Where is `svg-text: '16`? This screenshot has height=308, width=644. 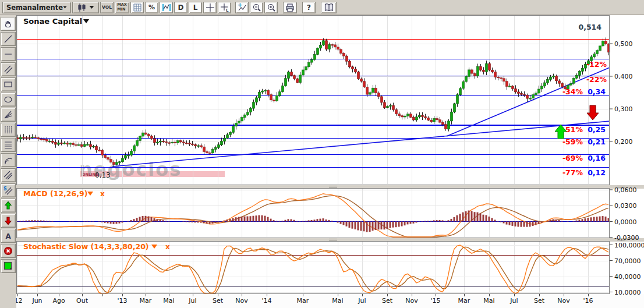 svg-text: '16 is located at coordinates (588, 300).